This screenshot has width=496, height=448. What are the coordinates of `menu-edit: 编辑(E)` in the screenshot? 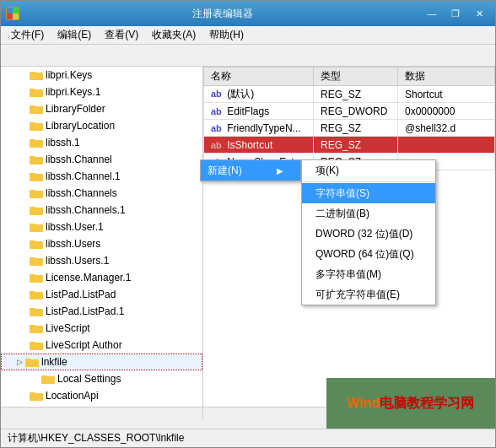 It's located at (74, 35).